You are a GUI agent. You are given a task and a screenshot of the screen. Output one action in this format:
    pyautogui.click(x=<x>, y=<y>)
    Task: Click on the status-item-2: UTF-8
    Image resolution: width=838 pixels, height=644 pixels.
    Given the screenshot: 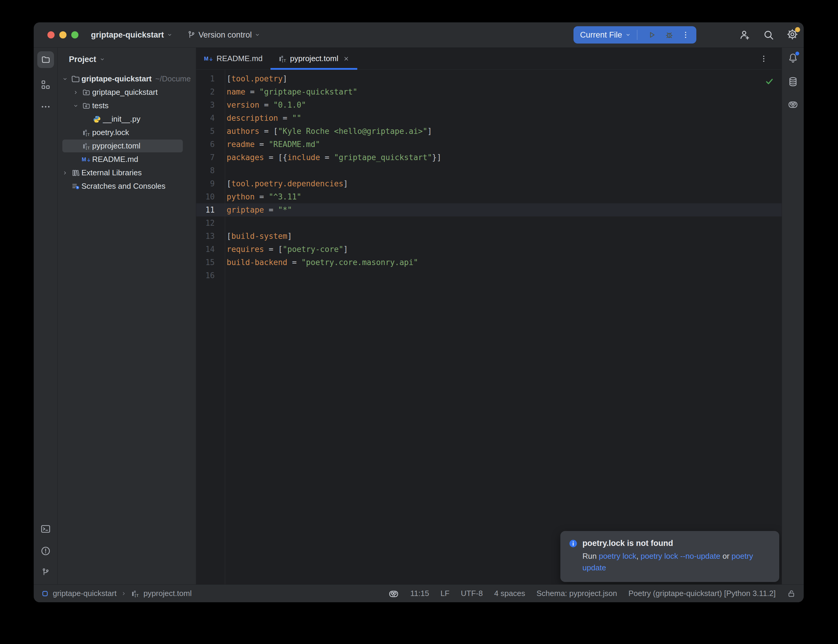 What is the action you would take?
    pyautogui.click(x=472, y=593)
    